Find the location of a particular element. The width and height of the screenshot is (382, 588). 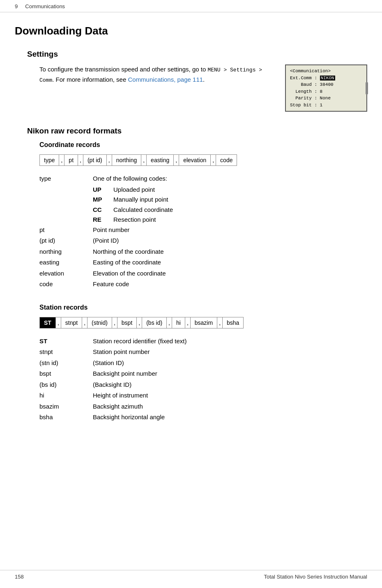

device-line-5: Parity : None is located at coordinates (326, 99).